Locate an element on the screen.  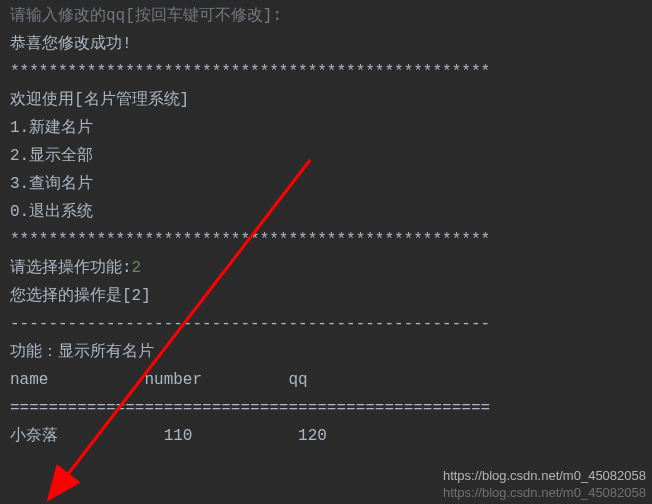
chosen-line: 您选择的操作是[2] is located at coordinates (326, 296).